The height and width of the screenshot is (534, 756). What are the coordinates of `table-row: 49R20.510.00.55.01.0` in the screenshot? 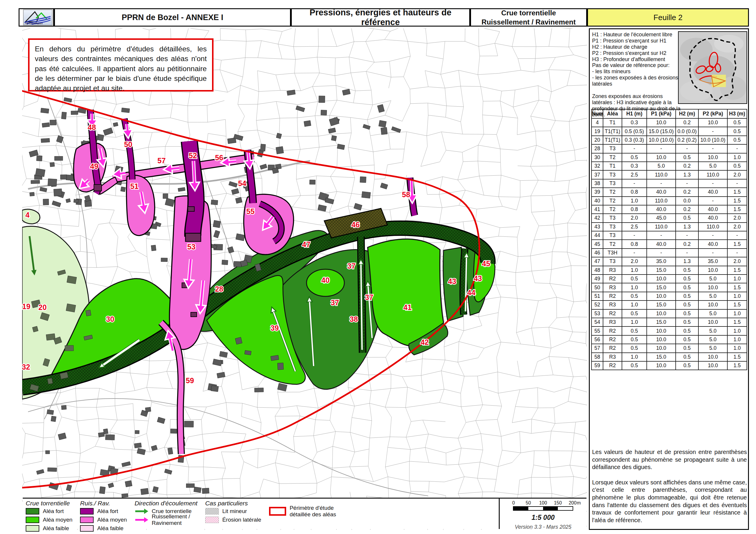 It's located at (669, 279).